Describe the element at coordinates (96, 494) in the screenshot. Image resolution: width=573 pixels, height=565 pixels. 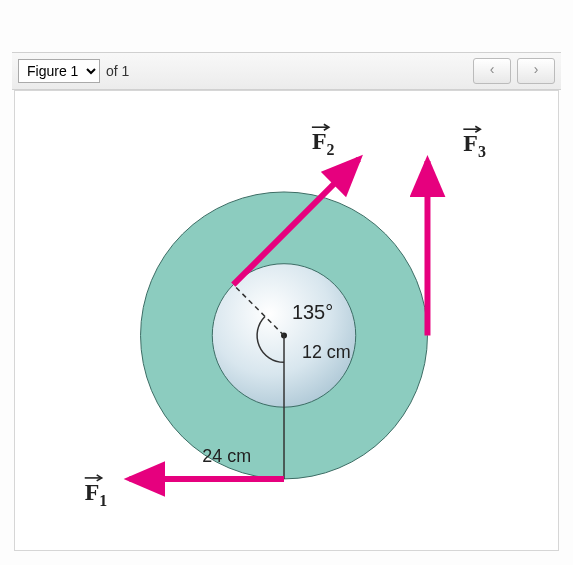
I see `svg-text: F1` at that location.